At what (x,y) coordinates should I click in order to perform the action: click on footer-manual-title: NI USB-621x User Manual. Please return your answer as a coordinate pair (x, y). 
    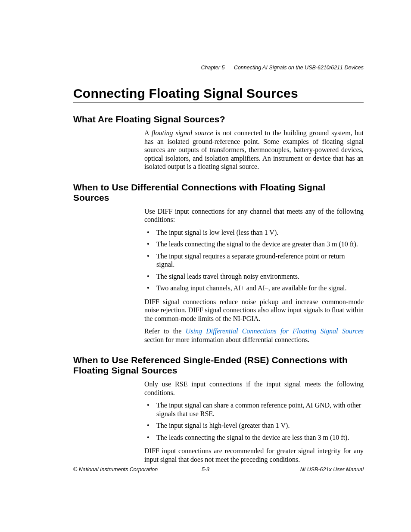
    Looking at the image, I should click on (332, 470).